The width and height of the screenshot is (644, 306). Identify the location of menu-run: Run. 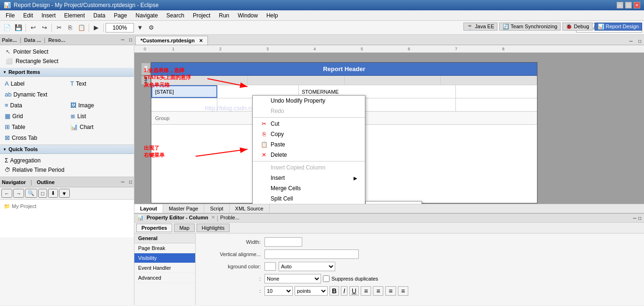
(224, 16).